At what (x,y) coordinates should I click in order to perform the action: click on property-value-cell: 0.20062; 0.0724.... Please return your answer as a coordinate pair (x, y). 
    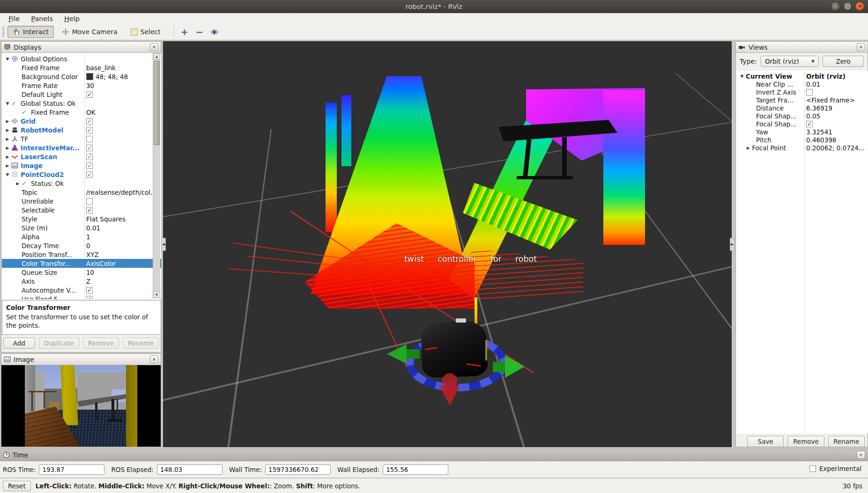
    Looking at the image, I should click on (836, 148).